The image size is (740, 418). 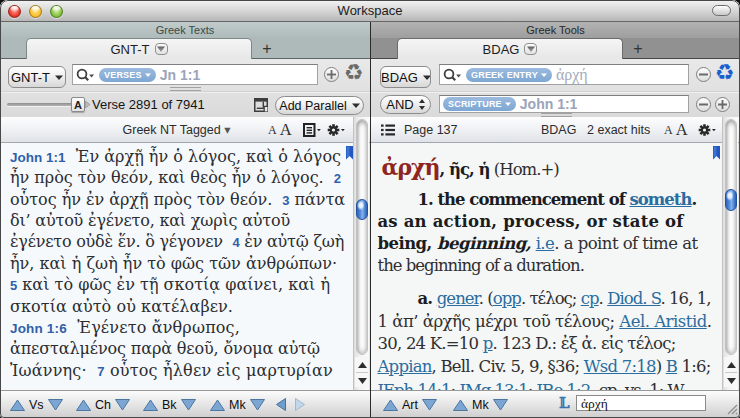 What do you see at coordinates (405, 366) in the screenshot?
I see `hyperlink: Appian` at bounding box center [405, 366].